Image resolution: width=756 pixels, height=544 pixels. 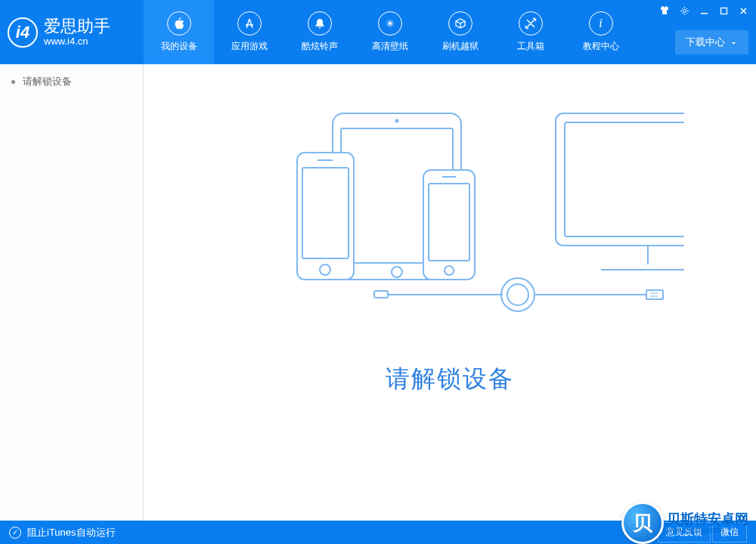 What do you see at coordinates (47, 82) in the screenshot?
I see `sidebar-item-label: 请解锁设备` at bounding box center [47, 82].